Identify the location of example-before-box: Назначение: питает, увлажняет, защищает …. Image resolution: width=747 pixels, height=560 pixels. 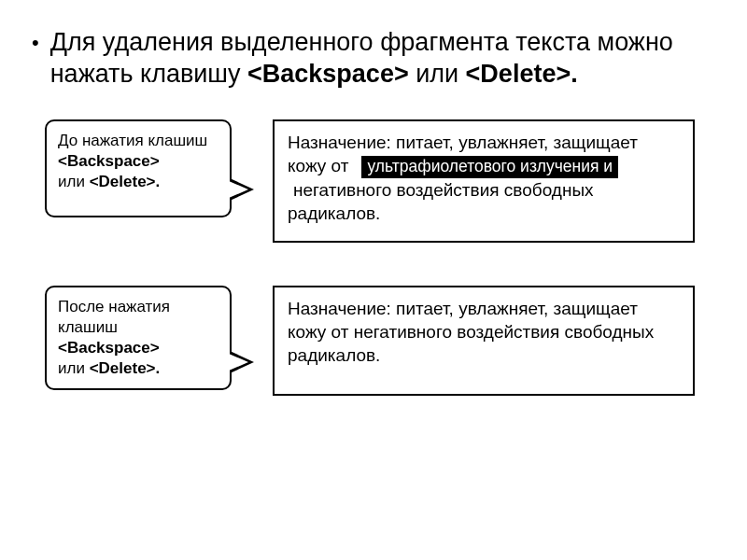
(484, 181).